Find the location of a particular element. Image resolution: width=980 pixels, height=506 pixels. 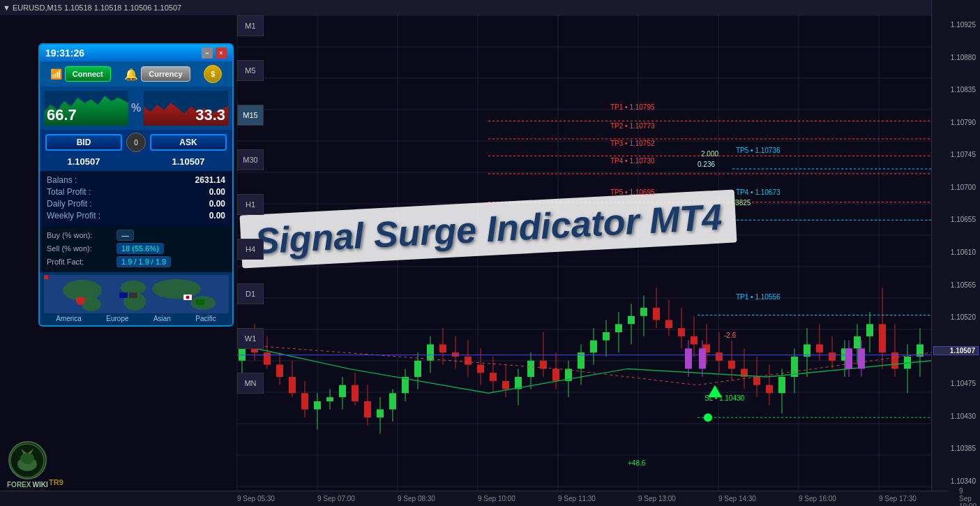

price-tick: 1.10925 is located at coordinates (956, 25).